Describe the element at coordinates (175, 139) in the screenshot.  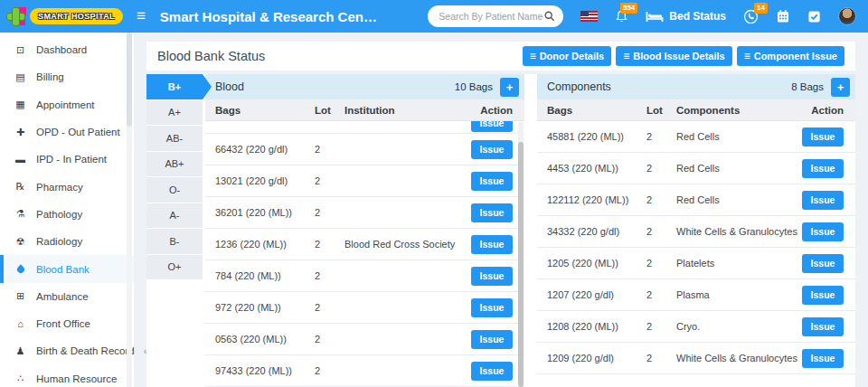
I see `blood-group-tab-ab-negative: AB-` at that location.